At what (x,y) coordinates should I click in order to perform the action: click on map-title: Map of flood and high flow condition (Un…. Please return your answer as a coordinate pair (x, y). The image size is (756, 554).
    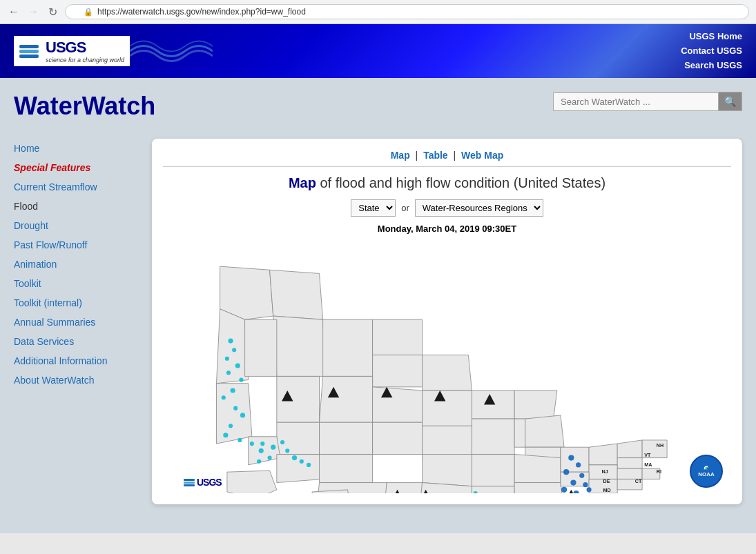
    Looking at the image, I should click on (447, 184).